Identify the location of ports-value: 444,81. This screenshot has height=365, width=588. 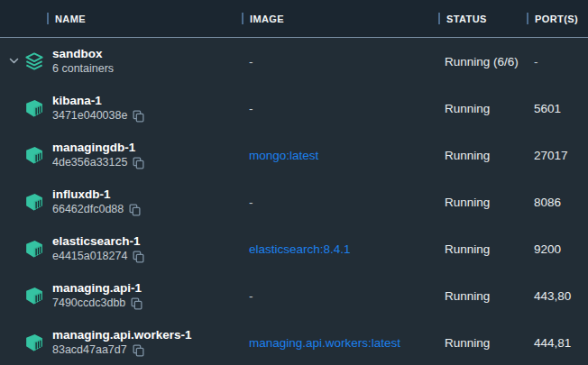
(557, 342).